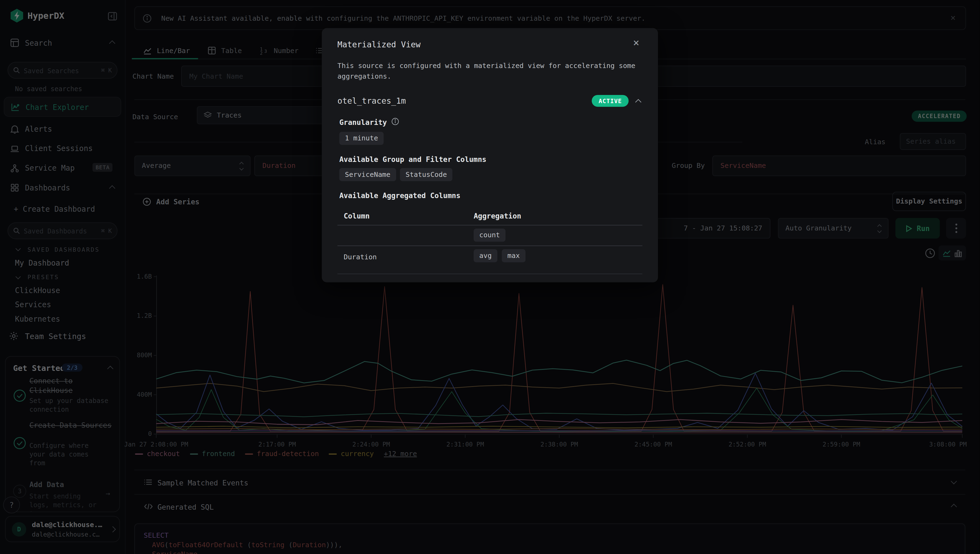  What do you see at coordinates (498, 216) in the screenshot?
I see `table-header-aggregation: Aggregation` at bounding box center [498, 216].